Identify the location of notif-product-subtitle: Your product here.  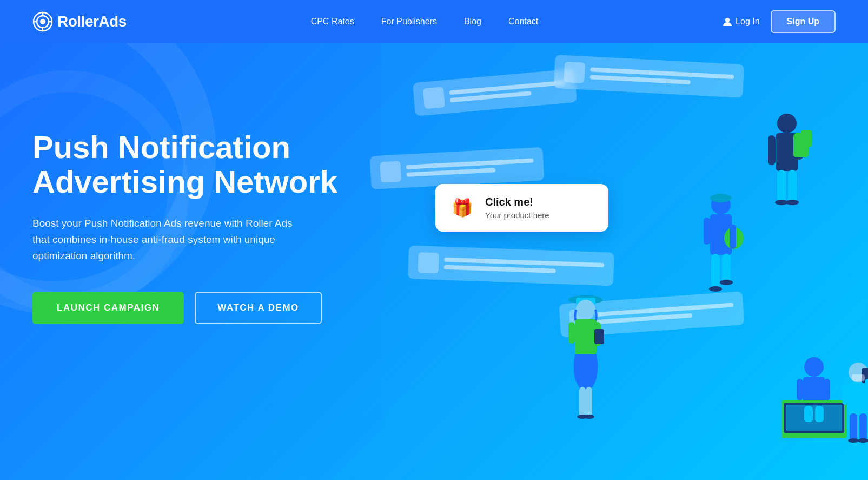
(517, 215).